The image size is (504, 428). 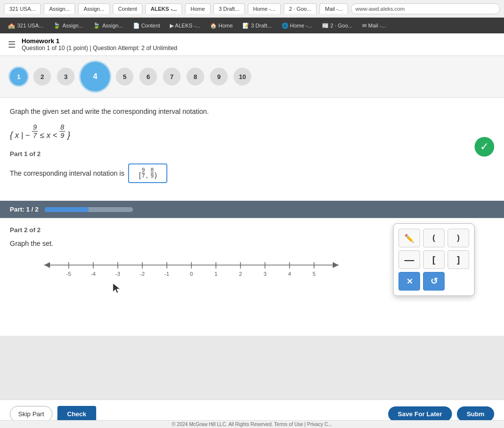 I want to click on svg-text: -1, so click(x=167, y=274).